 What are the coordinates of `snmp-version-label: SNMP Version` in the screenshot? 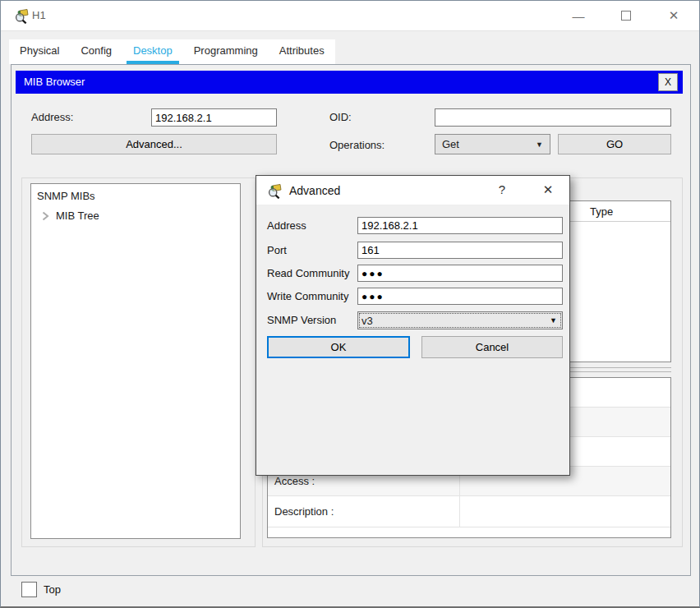 It's located at (302, 320).